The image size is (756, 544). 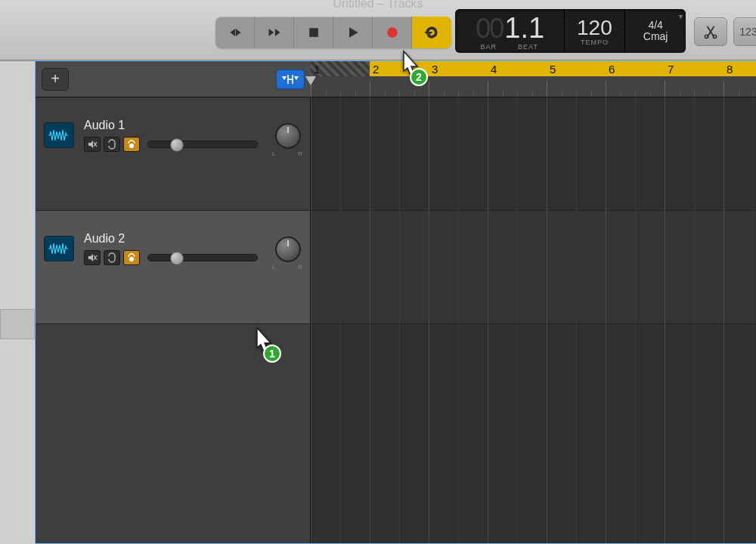 I want to click on lcd-bar-ghost: 00, so click(x=489, y=29).